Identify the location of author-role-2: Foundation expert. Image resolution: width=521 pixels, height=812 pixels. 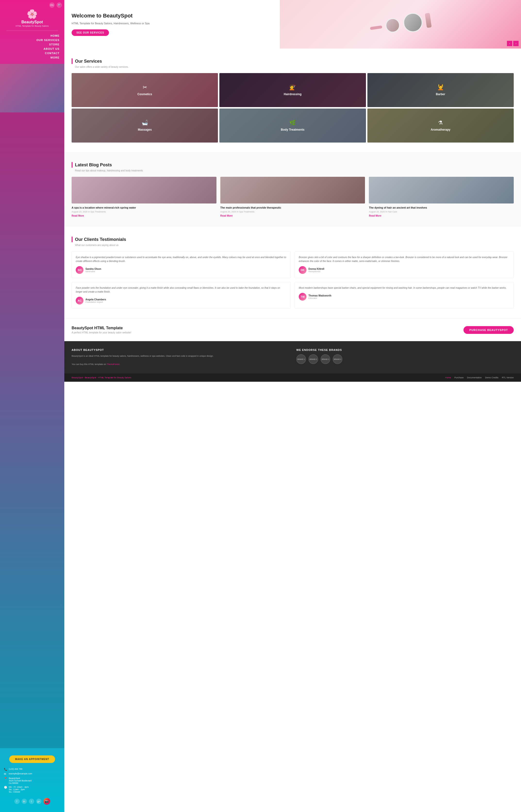
(95, 302).